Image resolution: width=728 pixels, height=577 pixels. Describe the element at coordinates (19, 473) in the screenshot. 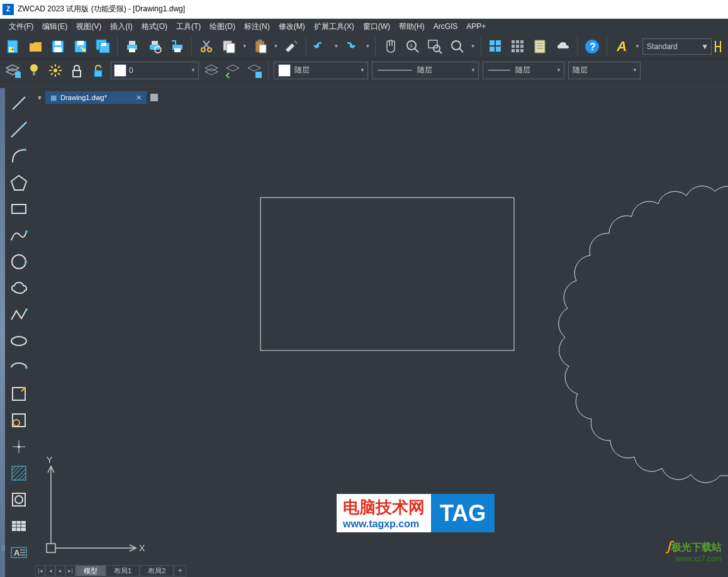

I see `hatch-tool` at that location.